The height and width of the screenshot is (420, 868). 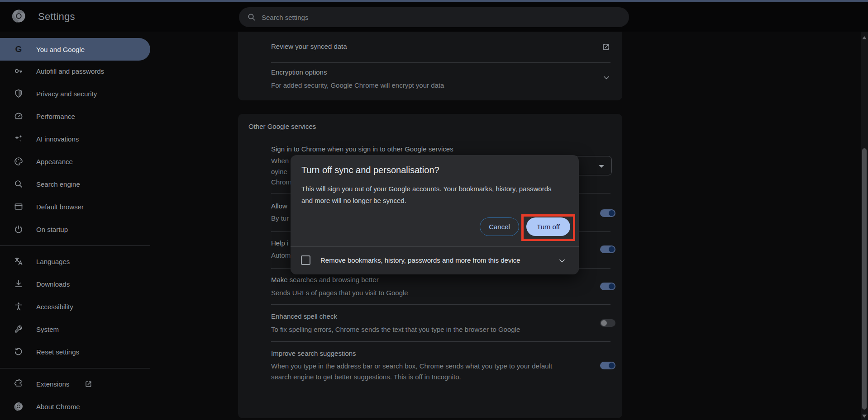 I want to click on allow-row-toggle, so click(x=608, y=213).